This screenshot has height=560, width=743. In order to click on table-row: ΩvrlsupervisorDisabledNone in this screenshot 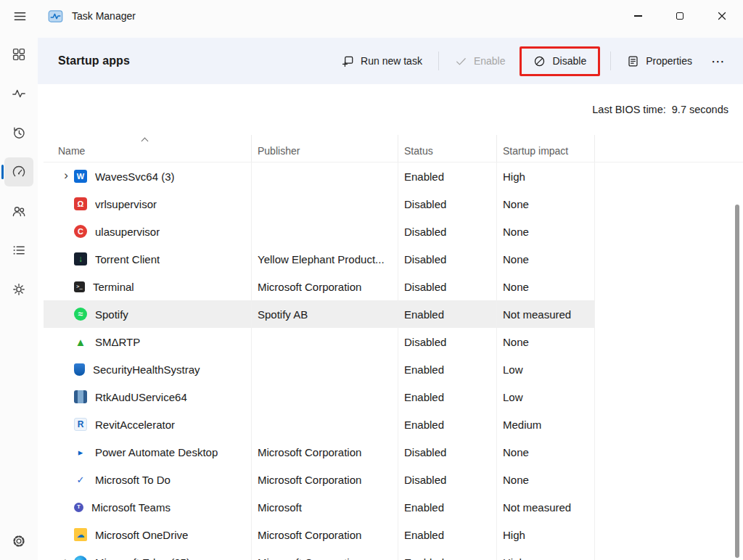, I will do `click(393, 204)`.